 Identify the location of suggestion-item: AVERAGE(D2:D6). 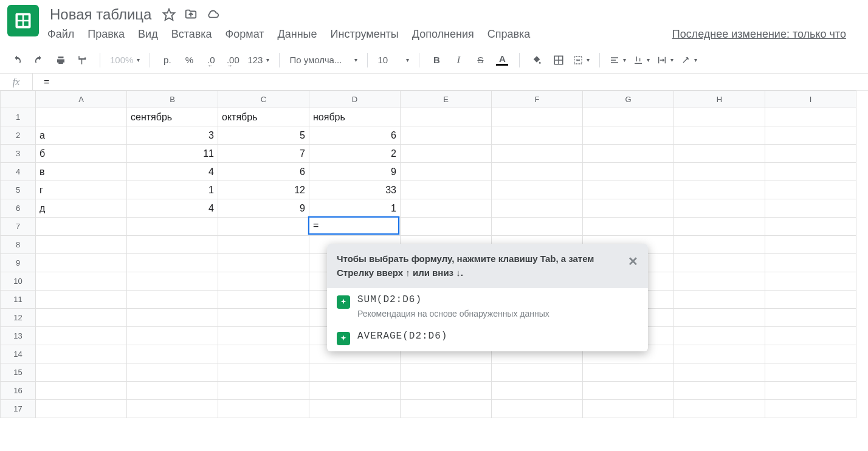
(487, 338).